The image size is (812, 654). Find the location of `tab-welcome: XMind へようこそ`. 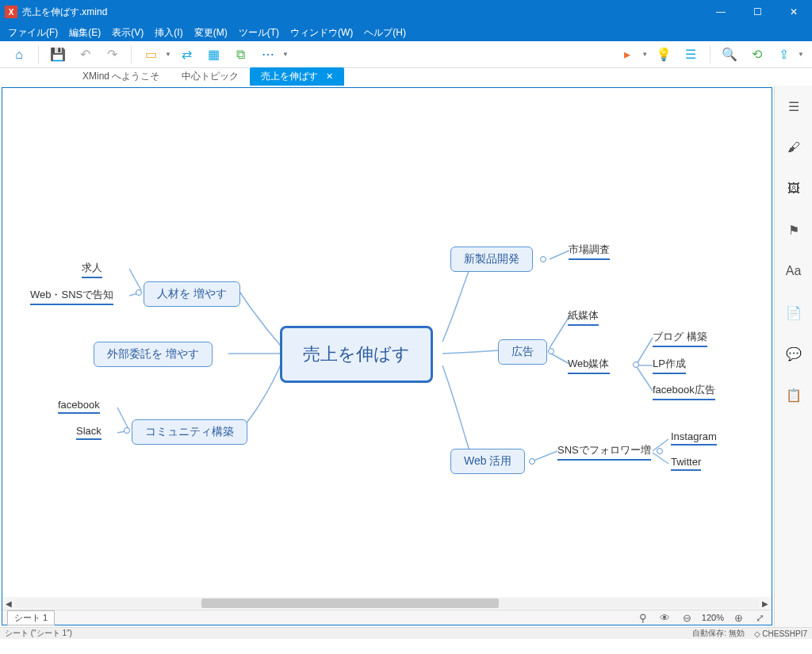

tab-welcome: XMind へようこそ is located at coordinates (121, 76).